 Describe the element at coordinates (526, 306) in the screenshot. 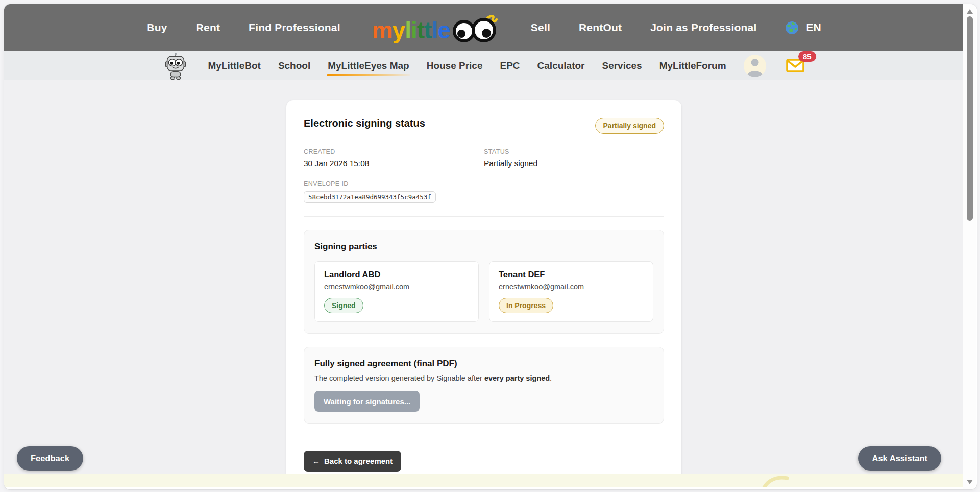

I see `party-status-badge: In Progress` at that location.